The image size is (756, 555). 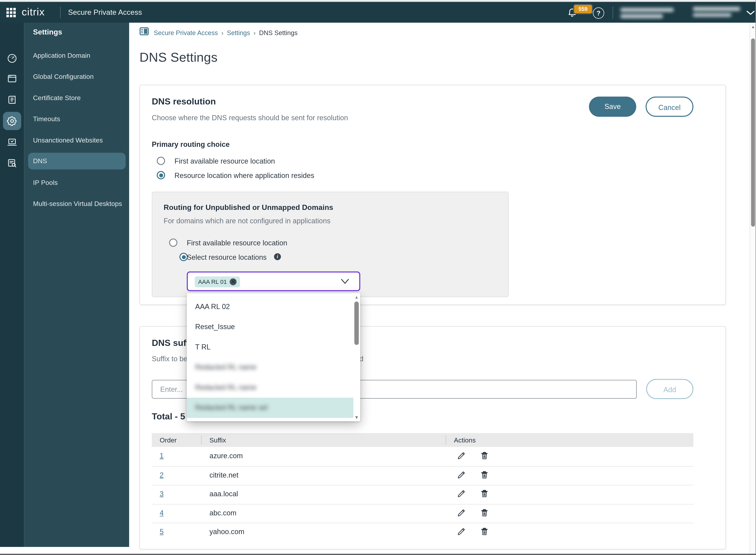 What do you see at coordinates (239, 33) in the screenshot?
I see `breadcrumb-link-settings: Settings` at bounding box center [239, 33].